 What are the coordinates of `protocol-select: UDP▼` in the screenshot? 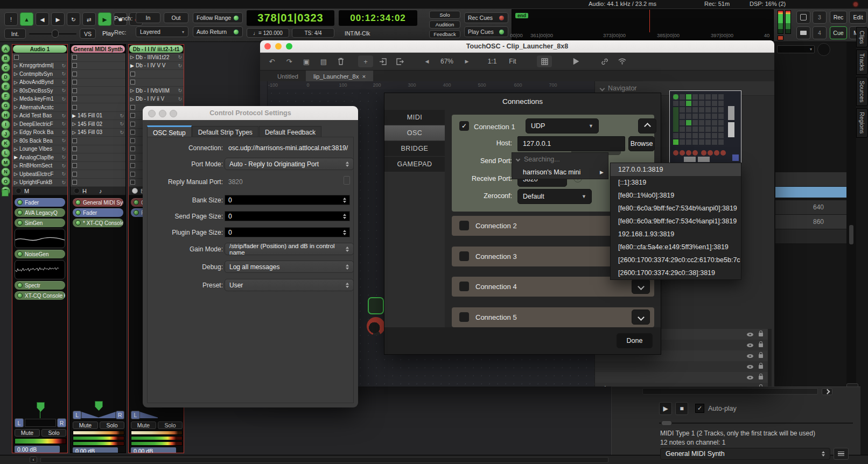 It's located at (562, 126).